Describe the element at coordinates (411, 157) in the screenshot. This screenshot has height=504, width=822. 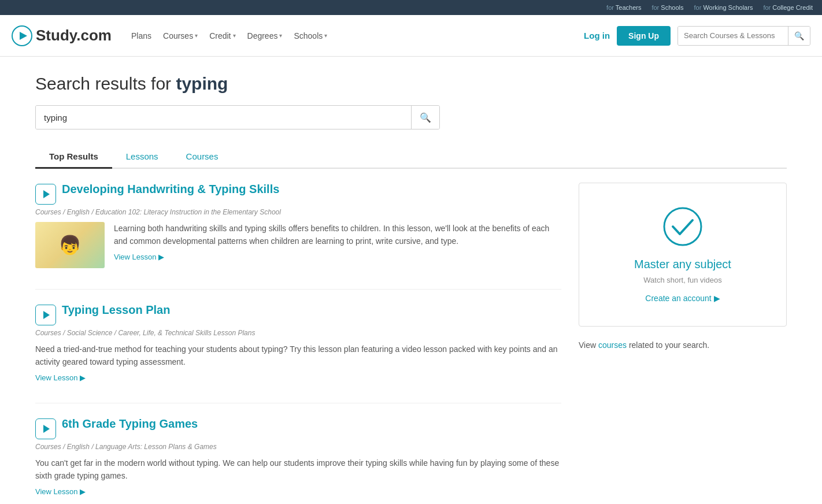
I see `result-tabs: Top Results Lessons Courses` at that location.